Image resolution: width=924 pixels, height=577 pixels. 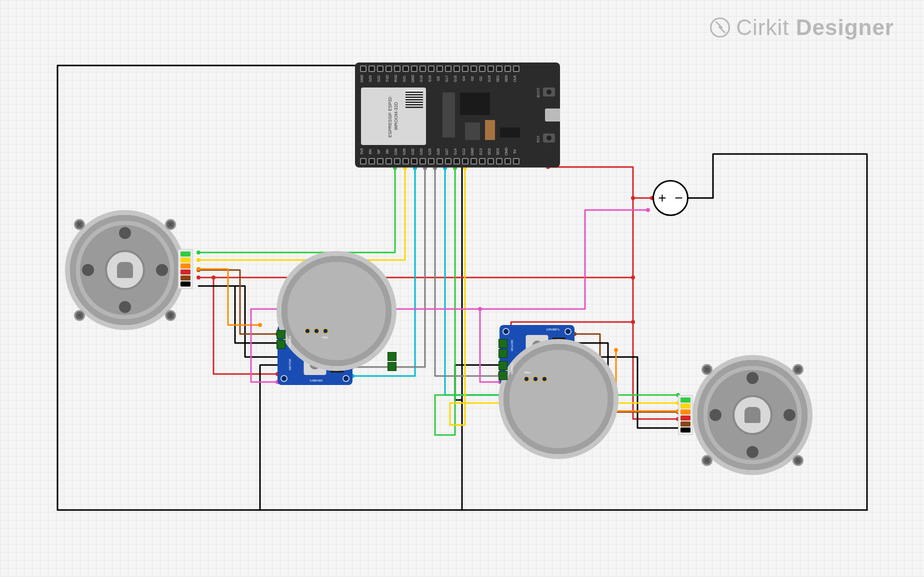 What do you see at coordinates (256, 314) in the screenshot?
I see `wire-drv1-m2-motor` at bounding box center [256, 314].